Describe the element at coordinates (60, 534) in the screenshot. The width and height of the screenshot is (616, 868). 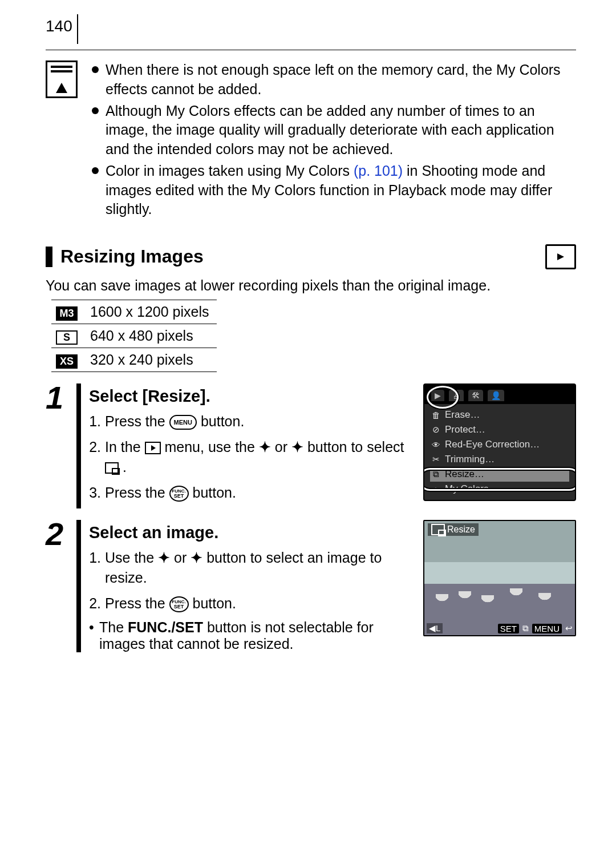
I see `step-number: 2` at that location.